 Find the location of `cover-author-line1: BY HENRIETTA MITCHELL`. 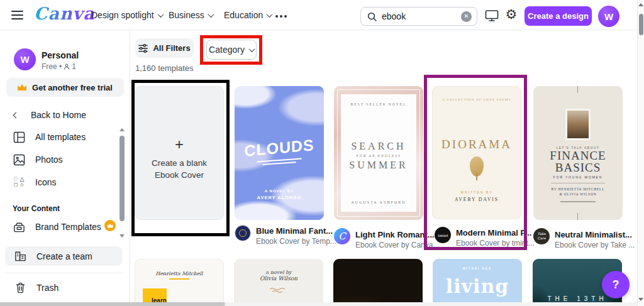

cover-author-line1: BY HENRIETTA MITCHELL is located at coordinates (578, 189).